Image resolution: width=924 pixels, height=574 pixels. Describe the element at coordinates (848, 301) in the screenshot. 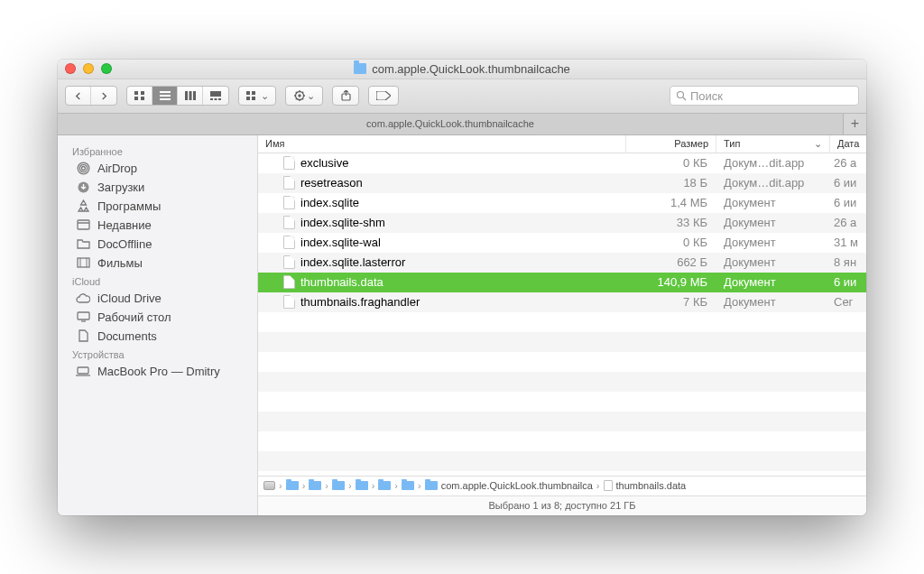

I see `file-date: Сег` at that location.